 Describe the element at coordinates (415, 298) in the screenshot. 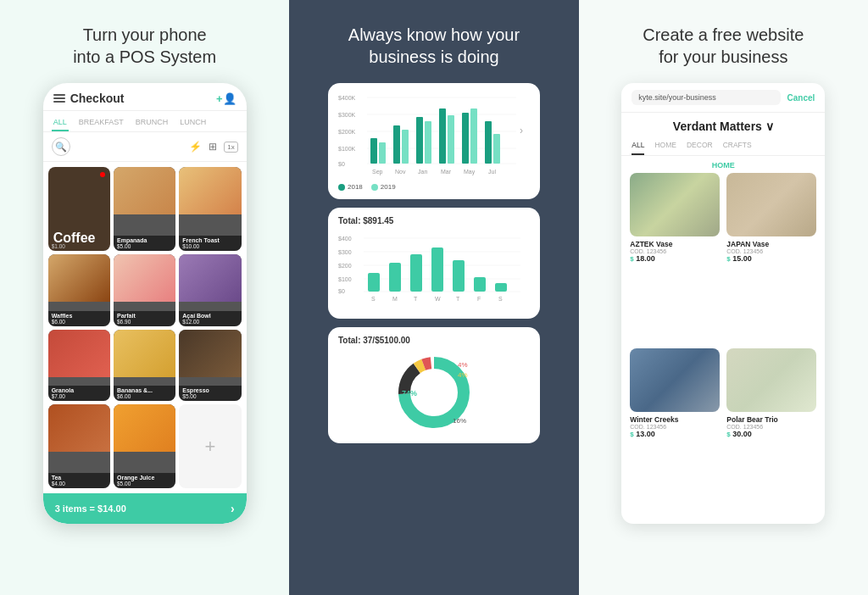

I see `svg-text: T` at that location.